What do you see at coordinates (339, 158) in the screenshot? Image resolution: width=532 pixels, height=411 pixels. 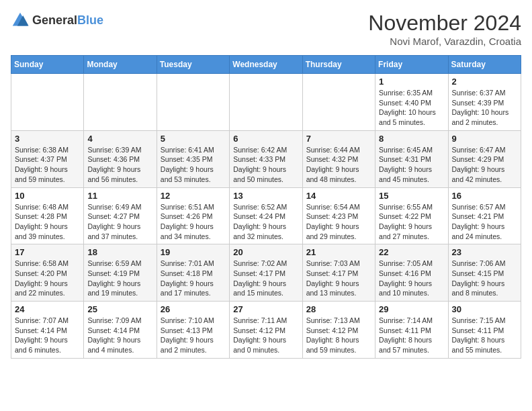 I see `calendar-cell: 7Sunrise: 6:44 AM Sunset: 4:32 PM Daylig…` at bounding box center [339, 158].